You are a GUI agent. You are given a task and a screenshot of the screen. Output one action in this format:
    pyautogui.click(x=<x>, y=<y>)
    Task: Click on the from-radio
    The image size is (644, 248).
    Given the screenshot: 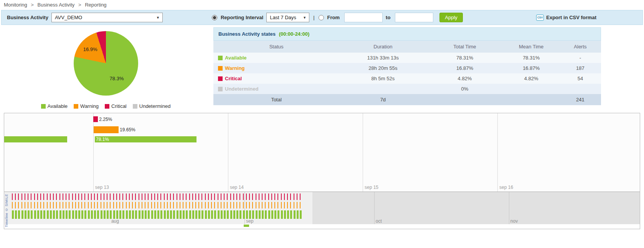 What is the action you would take?
    pyautogui.click(x=321, y=18)
    